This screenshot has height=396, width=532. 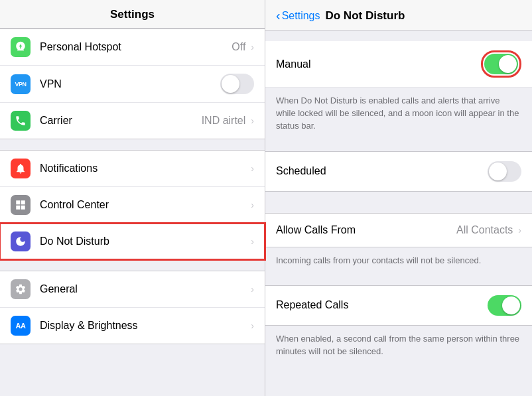 I want to click on allow-calls-group: Allow Calls From All Contacts ›, so click(x=399, y=230).